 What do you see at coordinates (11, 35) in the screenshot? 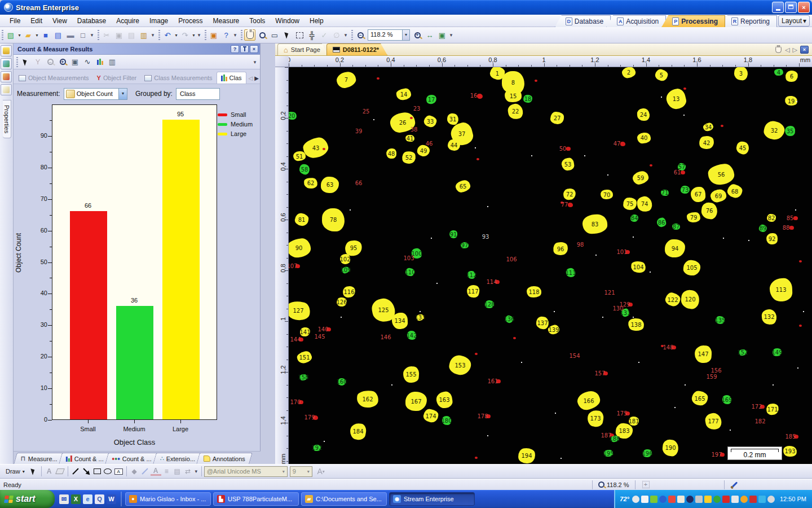
I see `new-image-icon: ▧` at bounding box center [11, 35].